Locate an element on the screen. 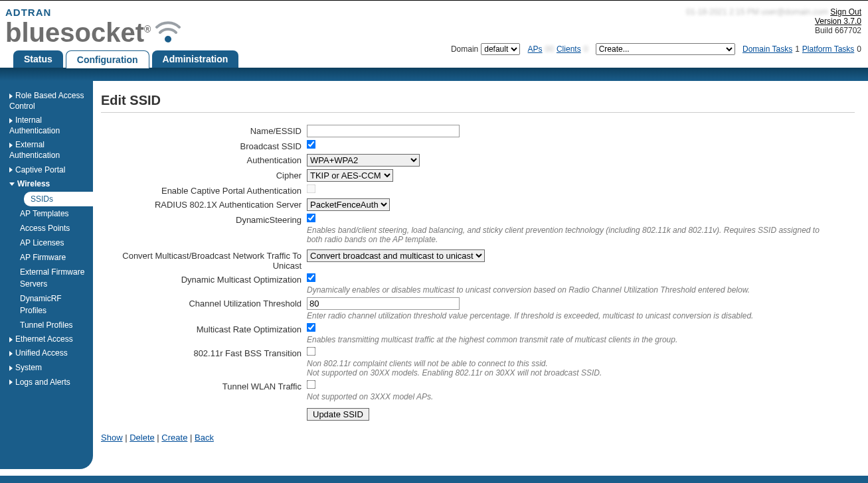  sidebar-item-ext-firmware: External Firmware Servers is located at coordinates (54, 278).